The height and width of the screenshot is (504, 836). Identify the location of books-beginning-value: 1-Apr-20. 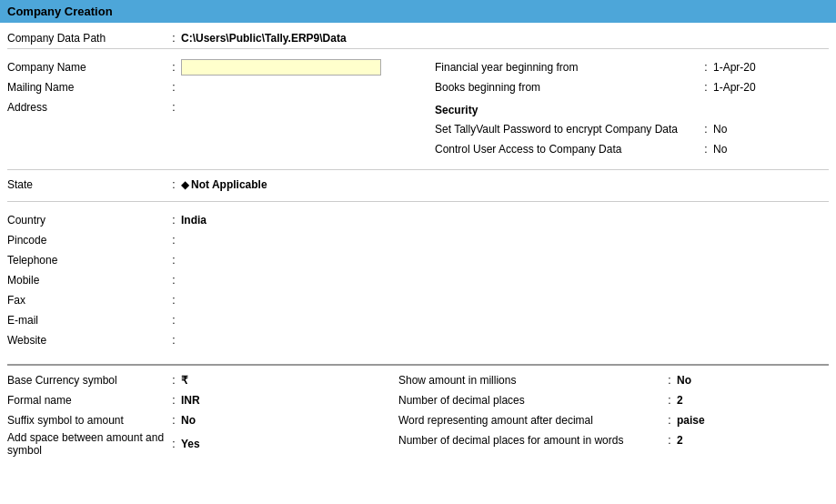
(735, 87).